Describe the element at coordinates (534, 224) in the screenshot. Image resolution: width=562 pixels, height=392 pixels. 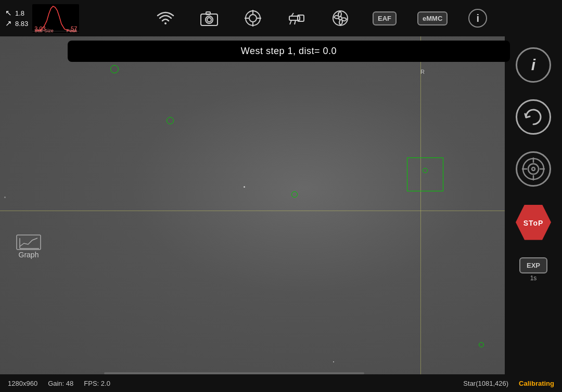
I see `stop-label: SToP` at that location.